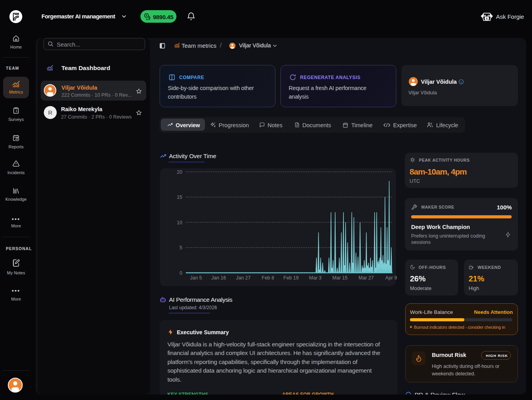 This screenshot has width=532, height=400. What do you see at coordinates (180, 197) in the screenshot?
I see `svg-text: 15` at bounding box center [180, 197].